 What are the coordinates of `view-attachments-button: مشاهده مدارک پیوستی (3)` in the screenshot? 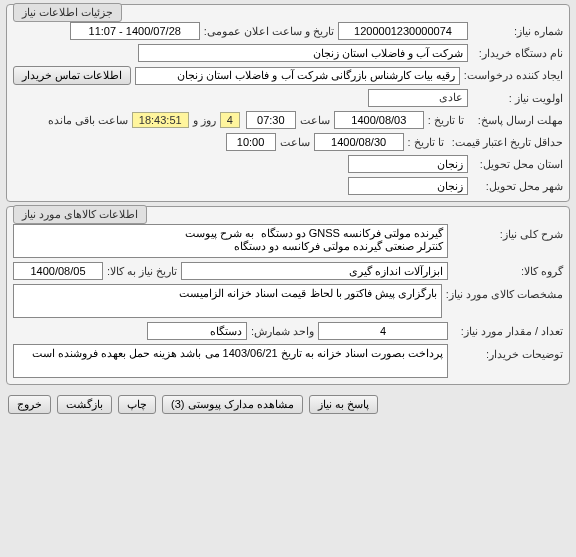 It's located at (232, 404).